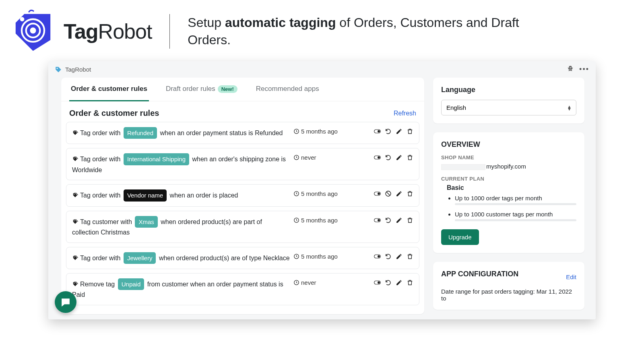 This screenshot has width=644, height=362. Describe the element at coordinates (584, 69) in the screenshot. I see `more-icon: •••` at that location.